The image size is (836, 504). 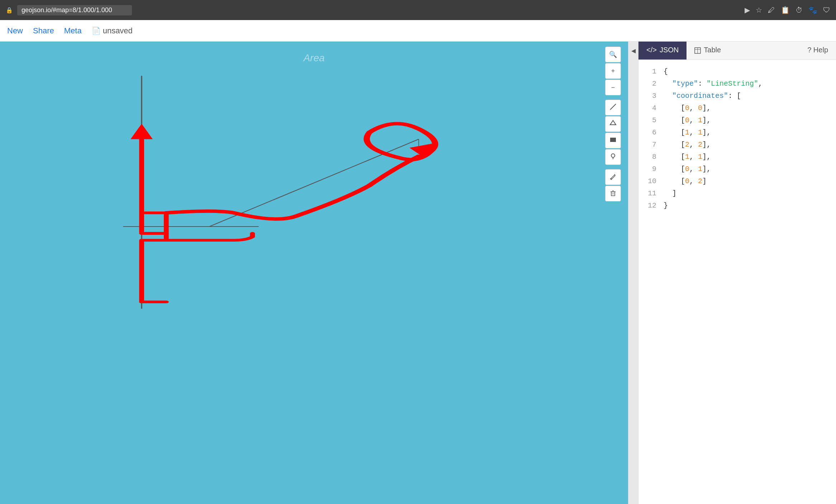 What do you see at coordinates (662, 51) in the screenshot?
I see `tab-json: </> JSON` at bounding box center [662, 51].